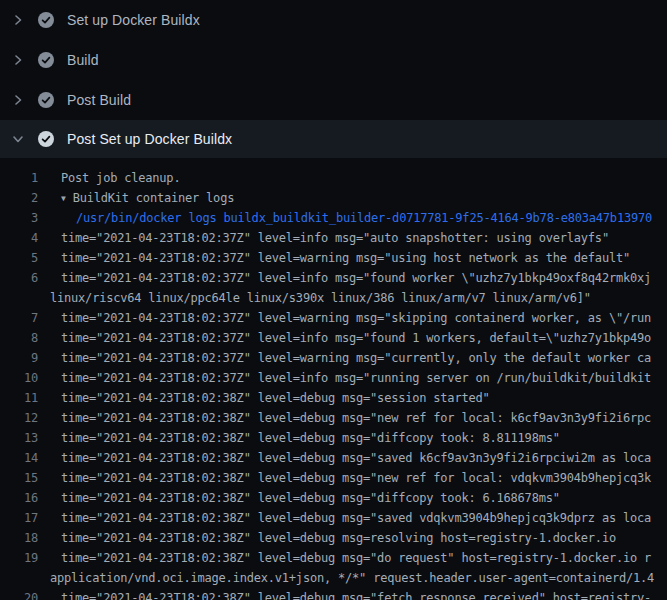 This screenshot has height=600, width=667. Describe the element at coordinates (334, 198) in the screenshot. I see `log-line: 2▼BuildKit container logs` at that location.